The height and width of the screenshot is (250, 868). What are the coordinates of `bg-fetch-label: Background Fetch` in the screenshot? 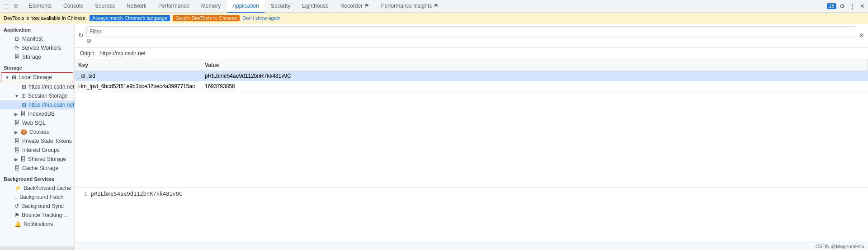 It's located at (42, 197).